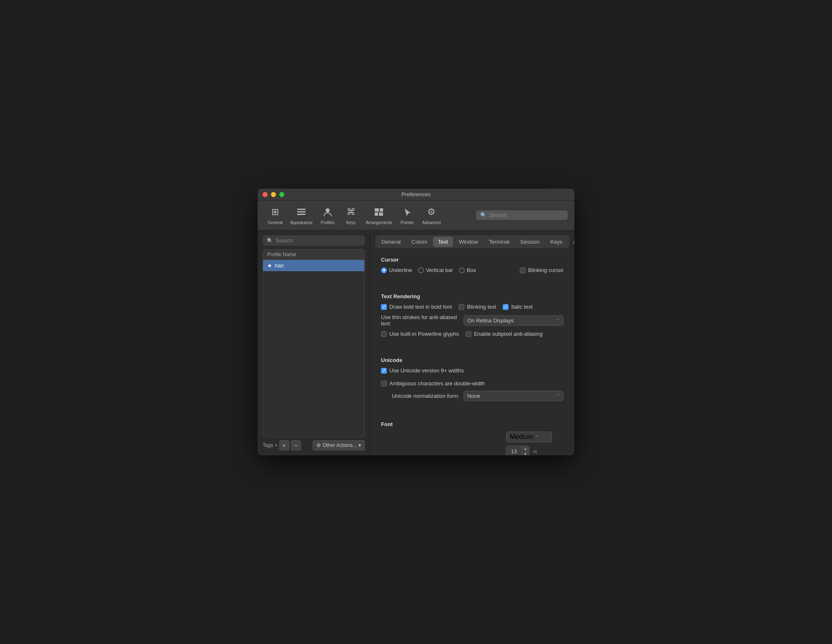 The width and height of the screenshot is (832, 644). Describe the element at coordinates (384, 384) in the screenshot. I see `ambiguous-checkbox` at that location.